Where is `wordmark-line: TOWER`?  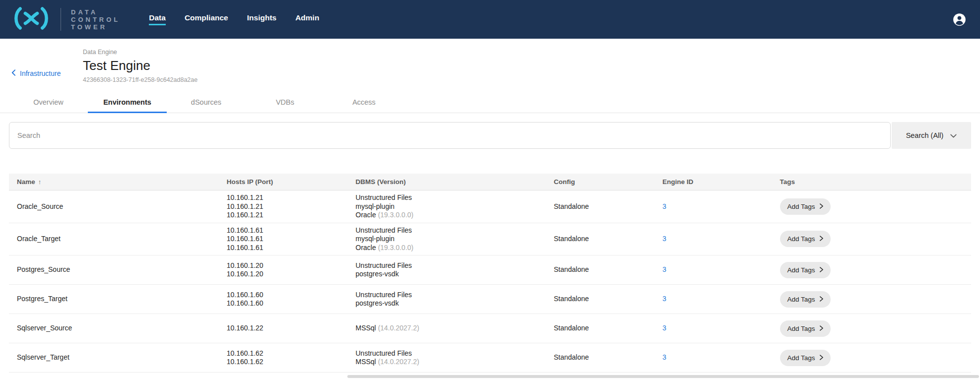 wordmark-line: TOWER is located at coordinates (95, 27).